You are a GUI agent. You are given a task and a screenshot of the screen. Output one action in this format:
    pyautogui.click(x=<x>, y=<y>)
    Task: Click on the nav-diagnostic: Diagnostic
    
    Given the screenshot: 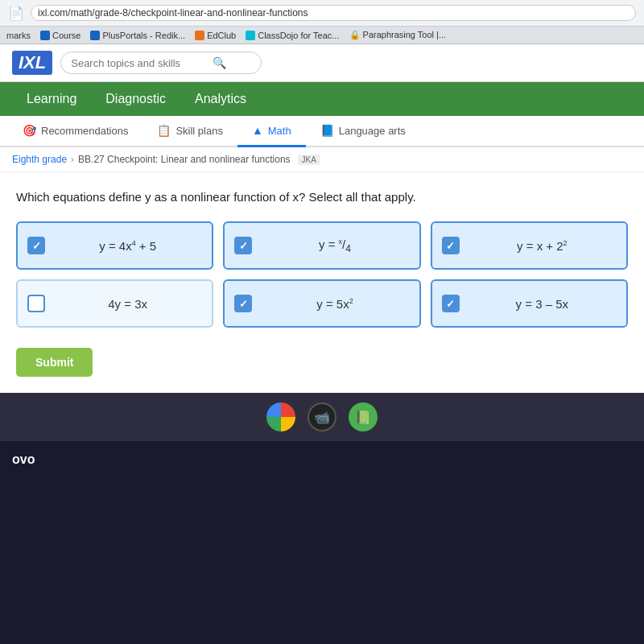 What is the action you would take?
    pyautogui.click(x=135, y=99)
    